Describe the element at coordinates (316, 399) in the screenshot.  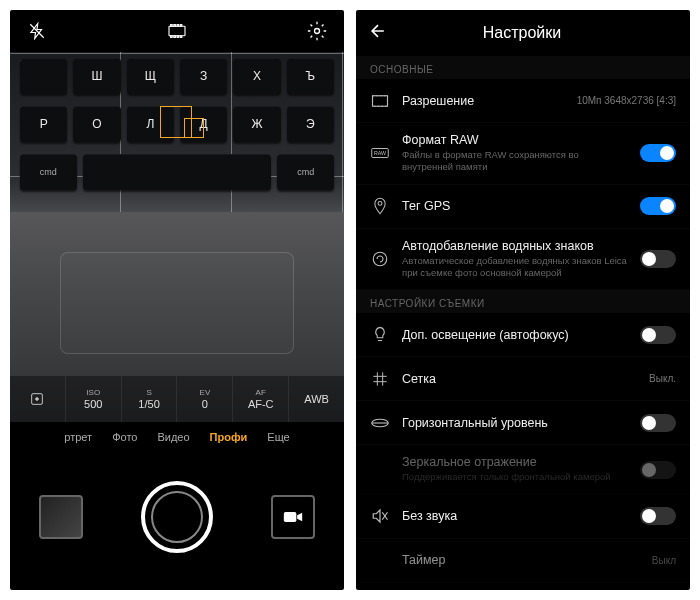
I see `param-value: AWB` at that location.